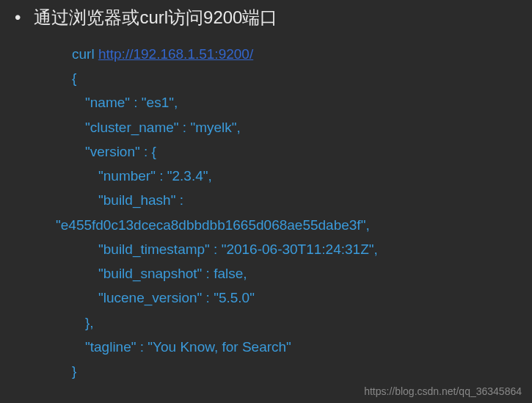 The height and width of the screenshot is (403, 532). I want to click on json-tagline-line: "tagline" : "You Know, for Search", so click(295, 346).